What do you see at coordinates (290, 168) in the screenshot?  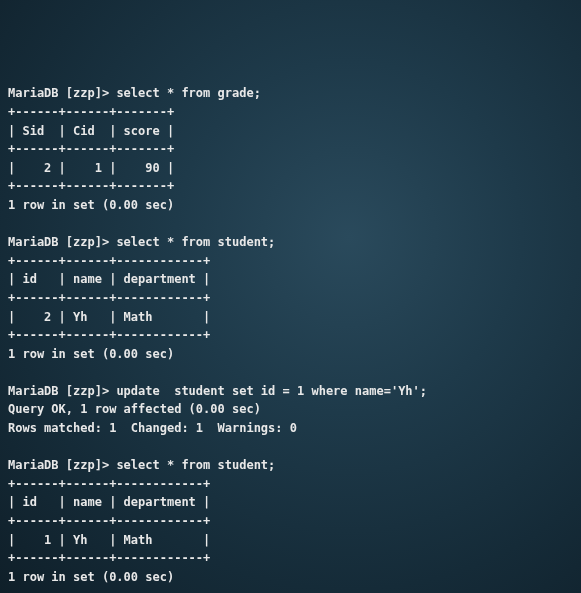 I see `terminal-line: | 2 | 1 | 90 |` at bounding box center [290, 168].